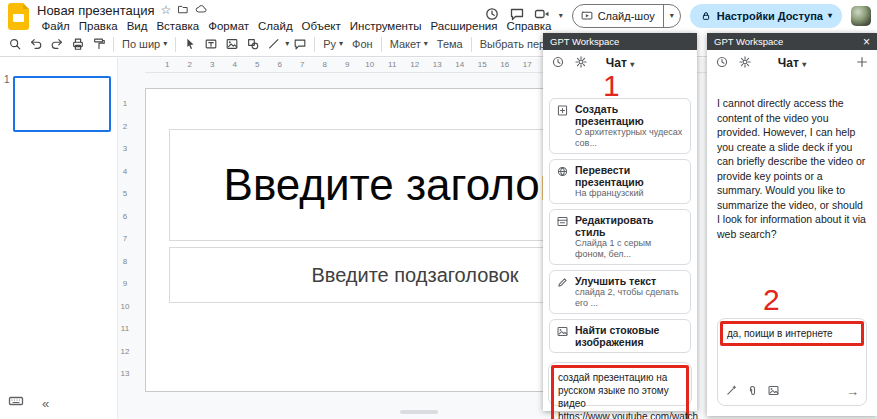 The image size is (877, 419). I want to click on menu-item: Слайд, so click(276, 26).